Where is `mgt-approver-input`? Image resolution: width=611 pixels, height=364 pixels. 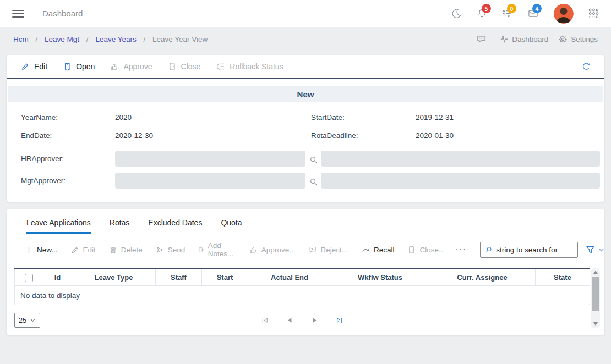
mgt-approver-input is located at coordinates (210, 180).